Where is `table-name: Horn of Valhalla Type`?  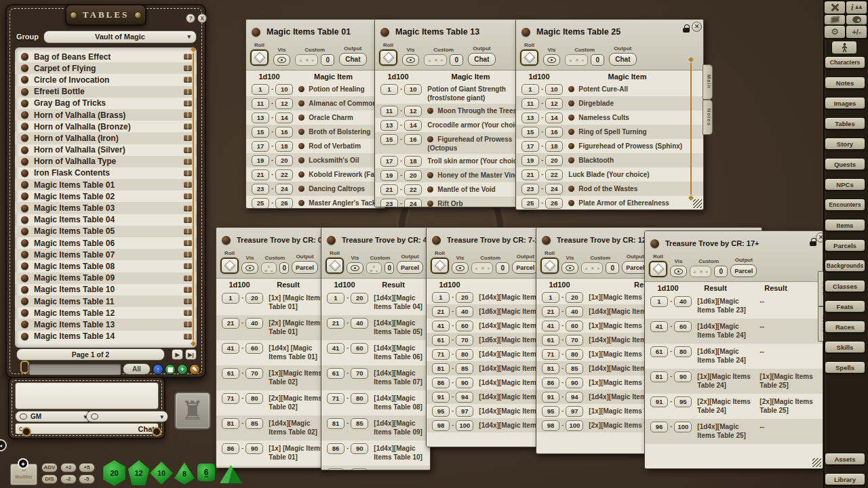 table-name: Horn of Valhalla Type is located at coordinates (108, 161).